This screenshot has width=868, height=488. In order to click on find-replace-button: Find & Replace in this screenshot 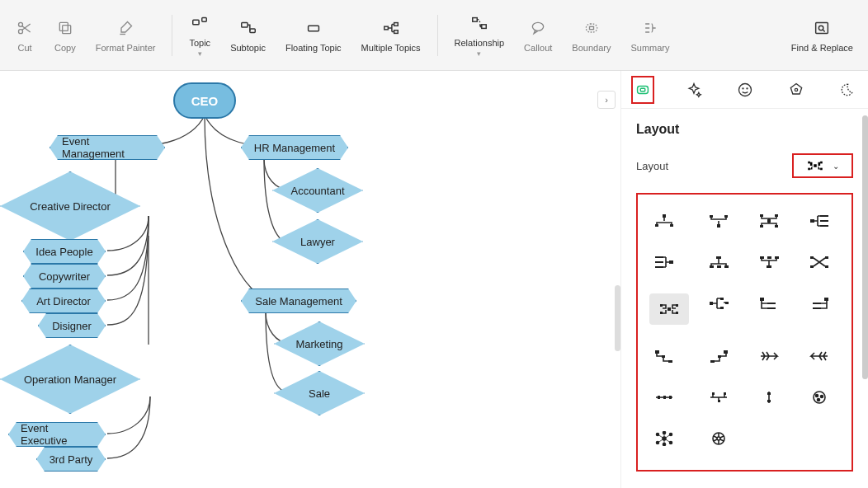, I will do `click(822, 35)`.